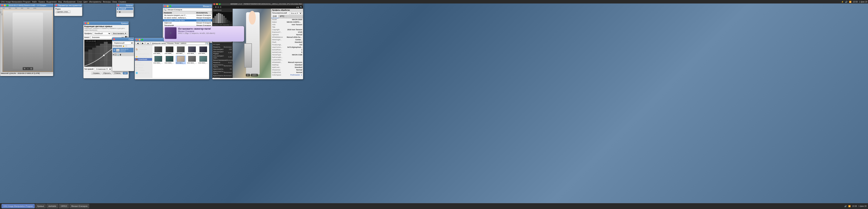 The height and width of the screenshot is (209, 868). What do you see at coordinates (86, 2) in the screenshot?
I see `menu-colors: Цвет` at bounding box center [86, 2].